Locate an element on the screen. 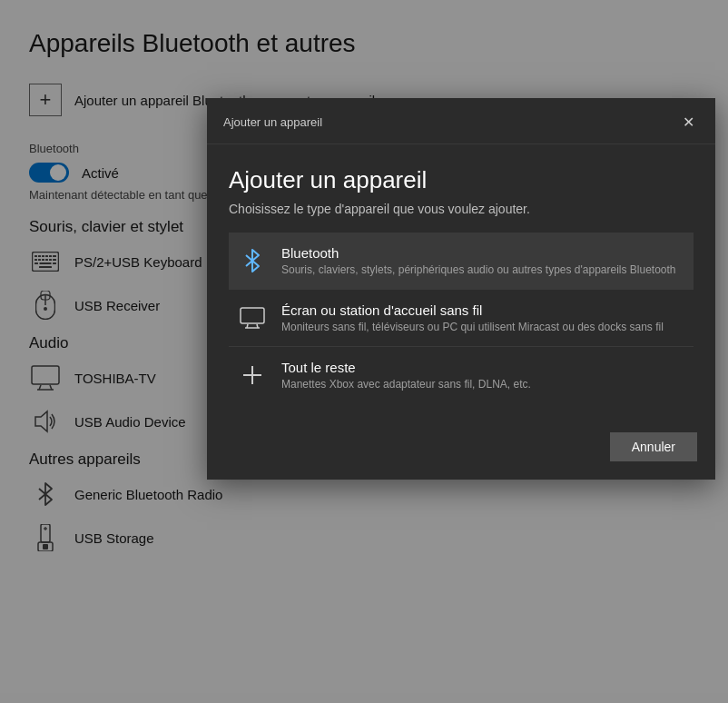  modal-title: Ajouter un appareil is located at coordinates (461, 180).